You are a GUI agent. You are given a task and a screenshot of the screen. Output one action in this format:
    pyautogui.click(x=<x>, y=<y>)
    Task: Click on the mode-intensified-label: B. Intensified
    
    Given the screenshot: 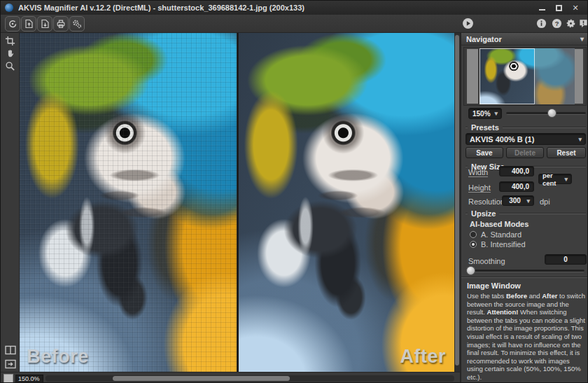 What is the action you would take?
    pyautogui.click(x=503, y=244)
    